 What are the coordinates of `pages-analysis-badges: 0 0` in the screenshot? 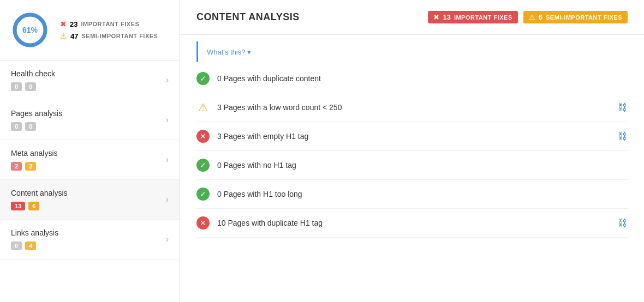 It's located at (37, 126).